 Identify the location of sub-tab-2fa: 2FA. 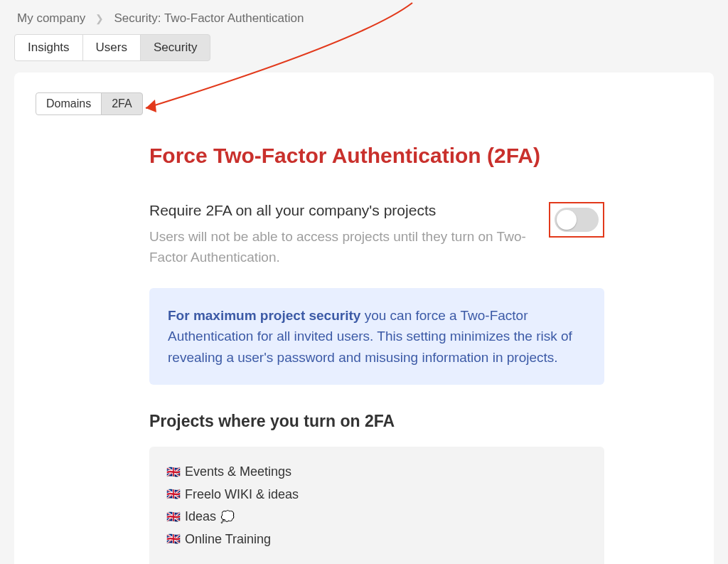
(122, 104).